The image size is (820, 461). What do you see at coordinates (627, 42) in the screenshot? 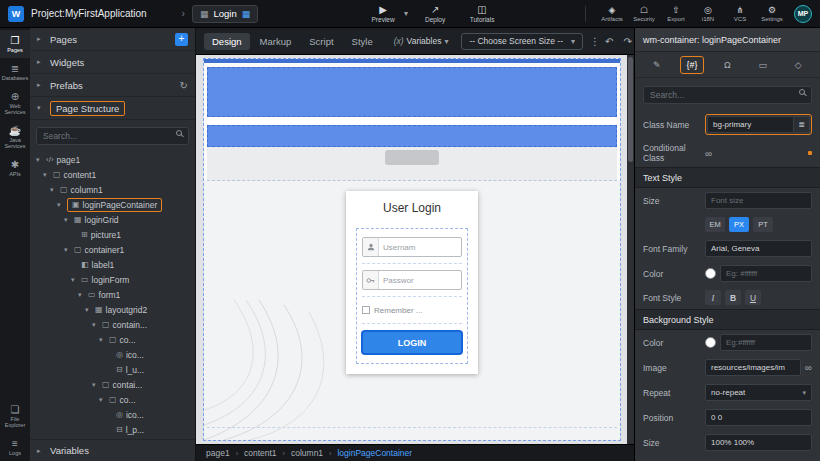
I see `redo-icon: ↷` at bounding box center [627, 42].